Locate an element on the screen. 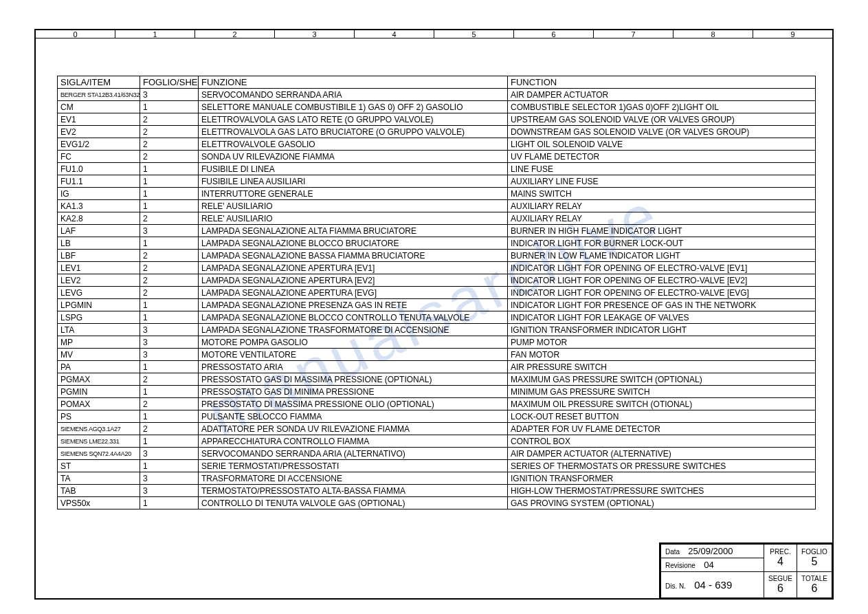 This screenshot has height=614, width=868. cell-funzione: LAMPADA SEGNALAZIONE BLOCCO BRUCIATORE is located at coordinates (353, 243).